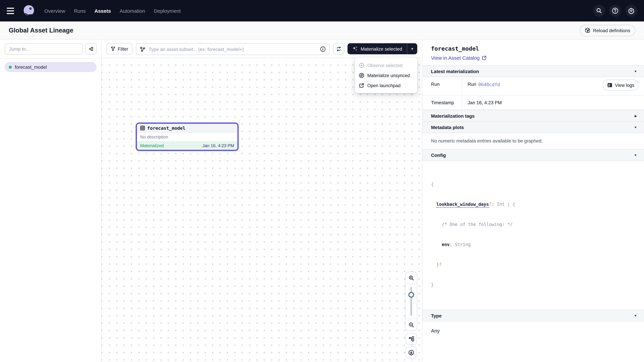 This screenshot has height=362, width=644. Describe the element at coordinates (532, 155) in the screenshot. I see `section-title: Config` at that location.